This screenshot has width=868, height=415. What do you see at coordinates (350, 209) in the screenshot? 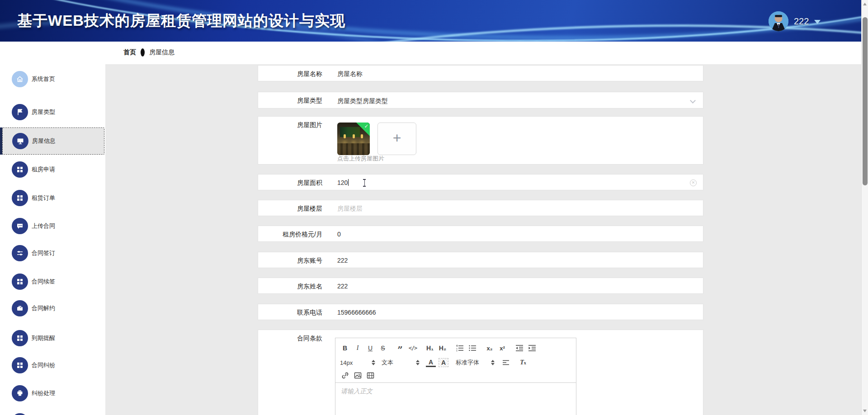
I see `house-floor-input: 房屋楼层` at bounding box center [350, 209].